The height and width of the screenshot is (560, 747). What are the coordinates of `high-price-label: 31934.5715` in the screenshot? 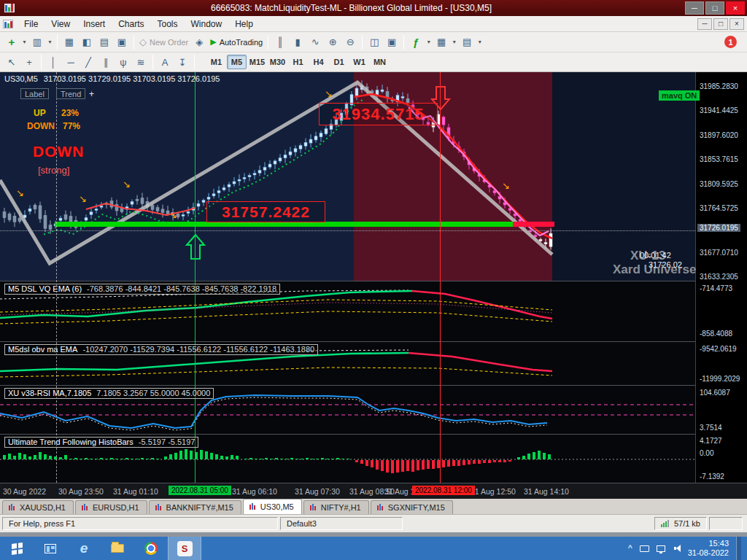 It's located at (378, 114).